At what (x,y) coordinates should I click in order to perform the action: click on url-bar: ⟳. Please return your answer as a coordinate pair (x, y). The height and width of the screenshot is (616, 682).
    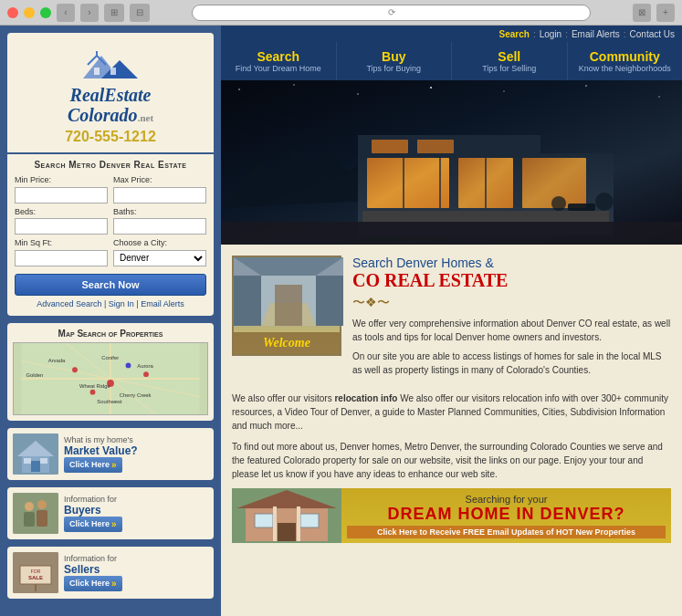
    Looking at the image, I should click on (391, 13).